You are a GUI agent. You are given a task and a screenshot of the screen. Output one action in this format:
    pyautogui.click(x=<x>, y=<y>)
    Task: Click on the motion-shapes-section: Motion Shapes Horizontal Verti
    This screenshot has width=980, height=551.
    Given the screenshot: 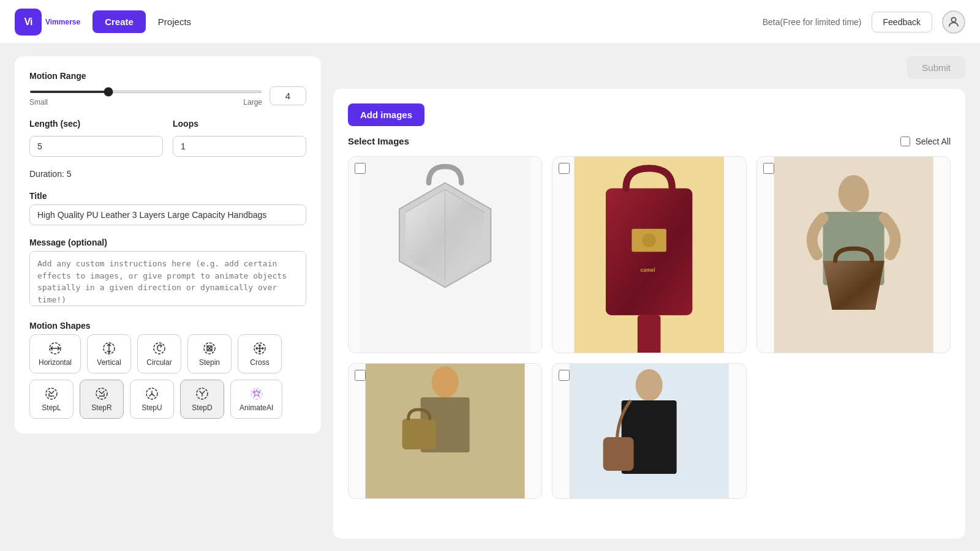 What is the action you would take?
    pyautogui.click(x=168, y=370)
    